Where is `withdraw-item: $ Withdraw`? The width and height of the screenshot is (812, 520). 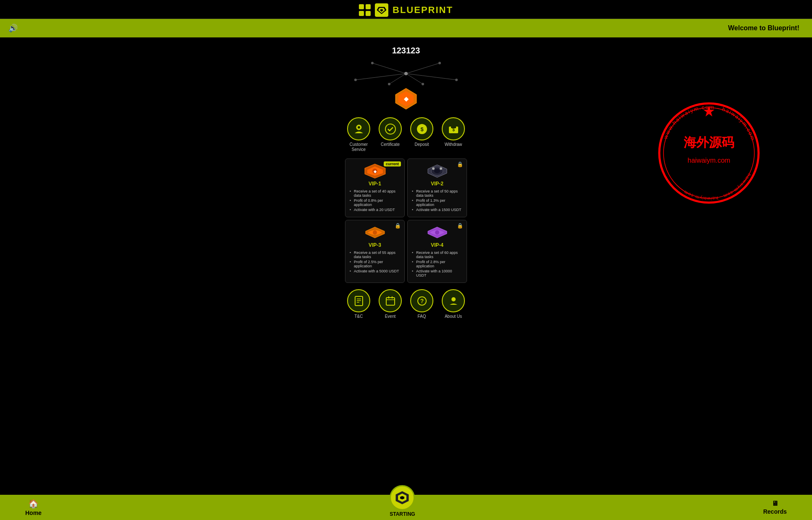 withdraw-item: $ Withdraw is located at coordinates (454, 135).